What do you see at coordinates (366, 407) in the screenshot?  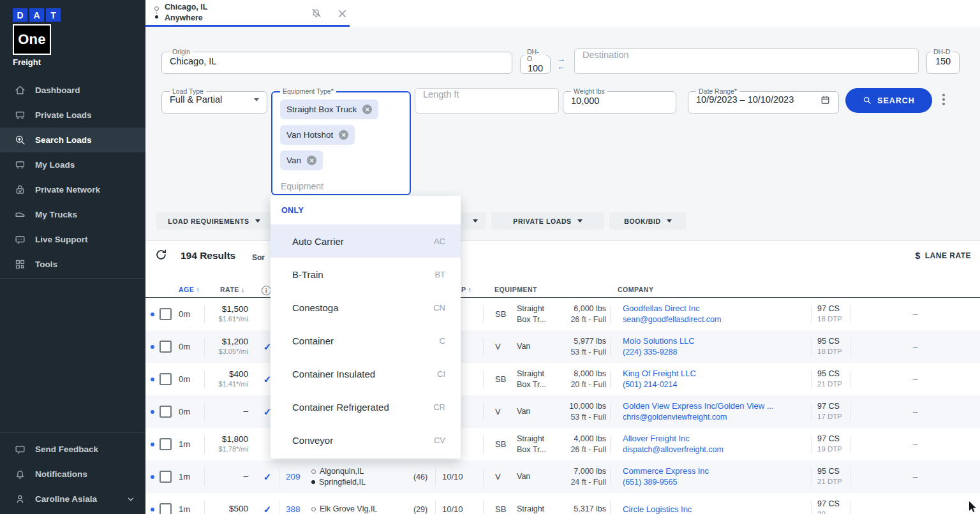 I see `equipment-option-container-refrigerated: Container Refrigerated CR` at bounding box center [366, 407].